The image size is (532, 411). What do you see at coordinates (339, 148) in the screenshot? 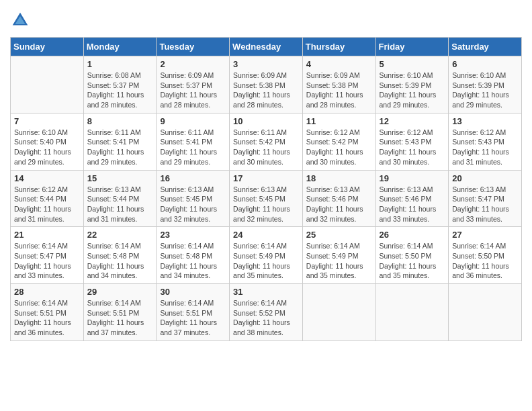
I see `day-info: Sunrise: 6:12 AMSunset: 5:42 PMDaylight:…` at bounding box center [339, 148].